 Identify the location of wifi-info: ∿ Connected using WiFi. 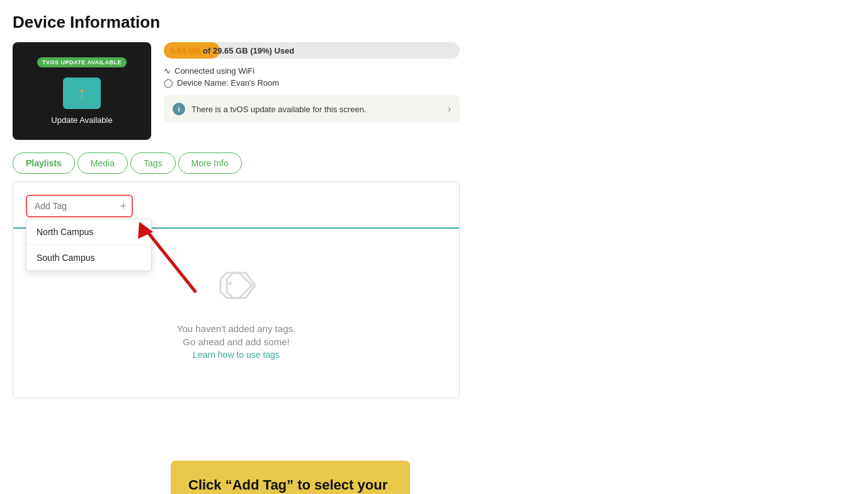
(312, 71).